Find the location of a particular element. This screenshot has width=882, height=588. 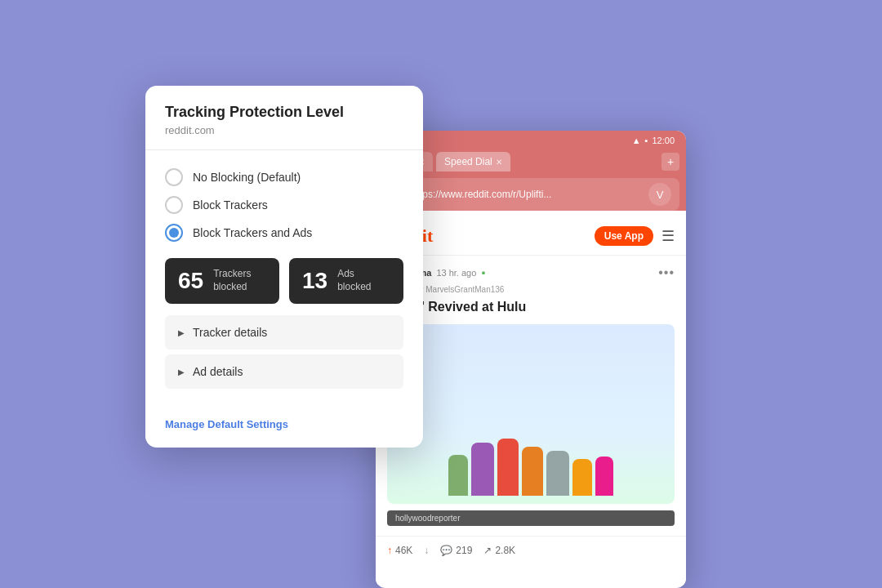

radio-block-trackers-ads is located at coordinates (174, 233).